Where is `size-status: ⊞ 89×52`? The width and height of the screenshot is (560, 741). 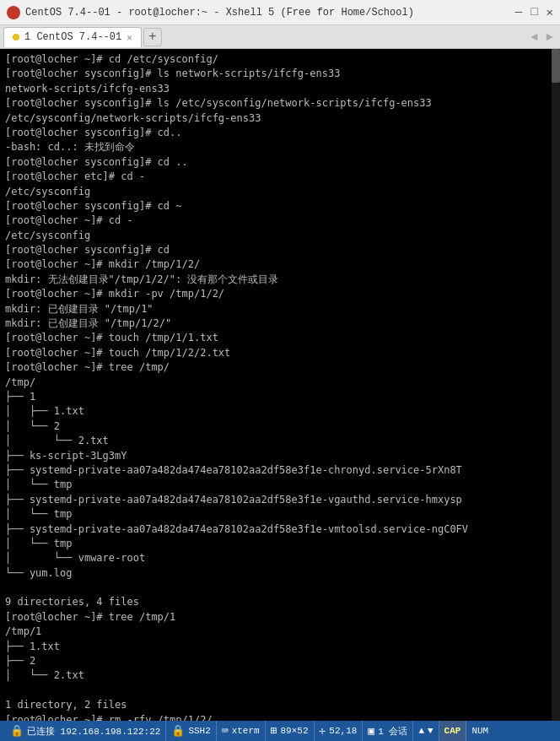
size-status: ⊞ 89×52 is located at coordinates (290, 731).